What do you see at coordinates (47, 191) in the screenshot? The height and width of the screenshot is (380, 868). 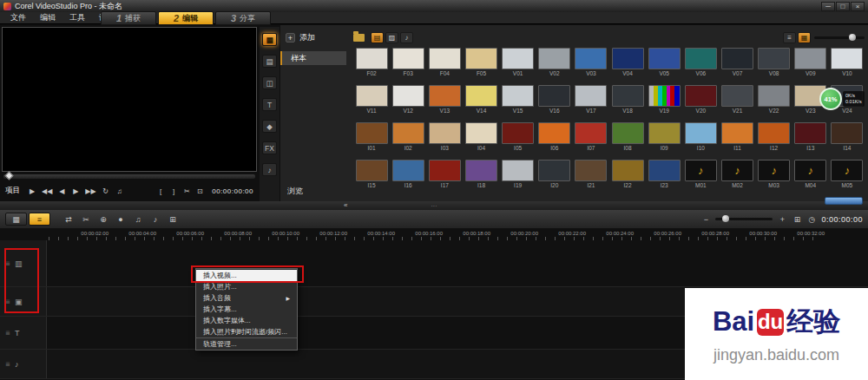 I see `transport-button: ◀◀` at bounding box center [47, 191].